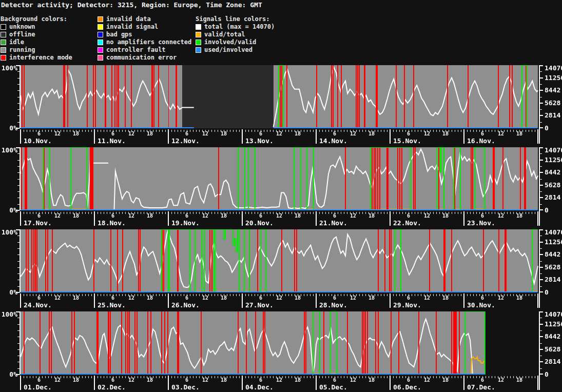  I want to click on legend-label: running, so click(23, 50).